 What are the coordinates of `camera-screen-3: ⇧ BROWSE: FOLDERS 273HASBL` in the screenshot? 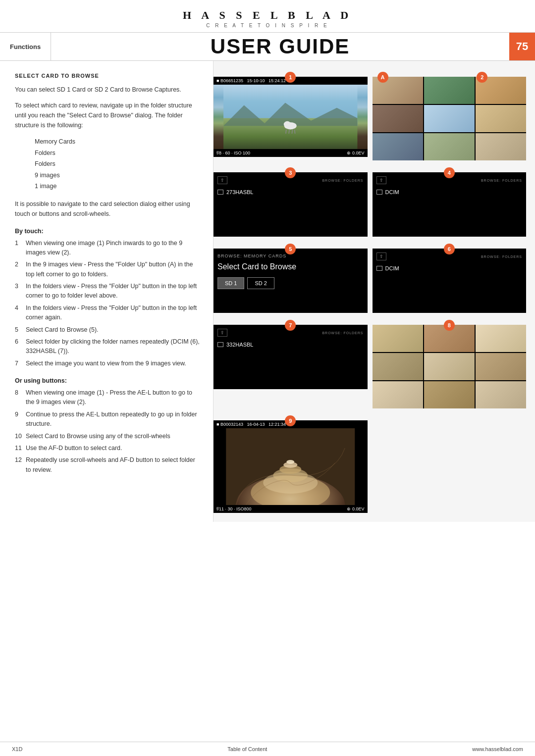 It's located at (290, 204).